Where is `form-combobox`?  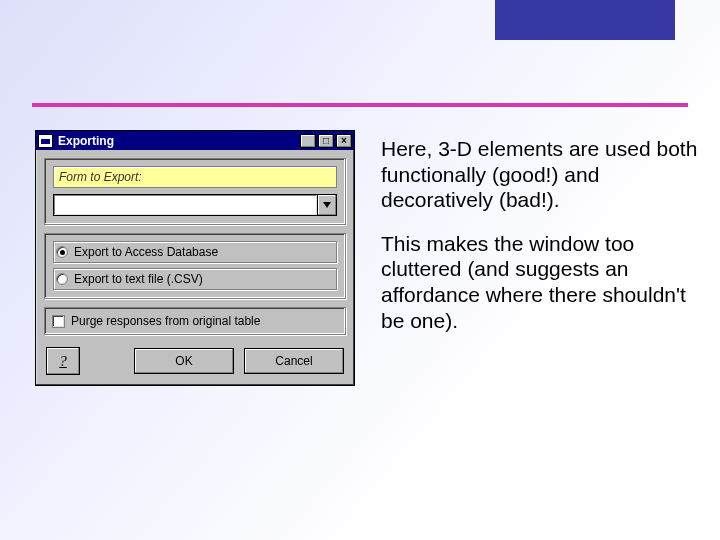 form-combobox is located at coordinates (195, 205).